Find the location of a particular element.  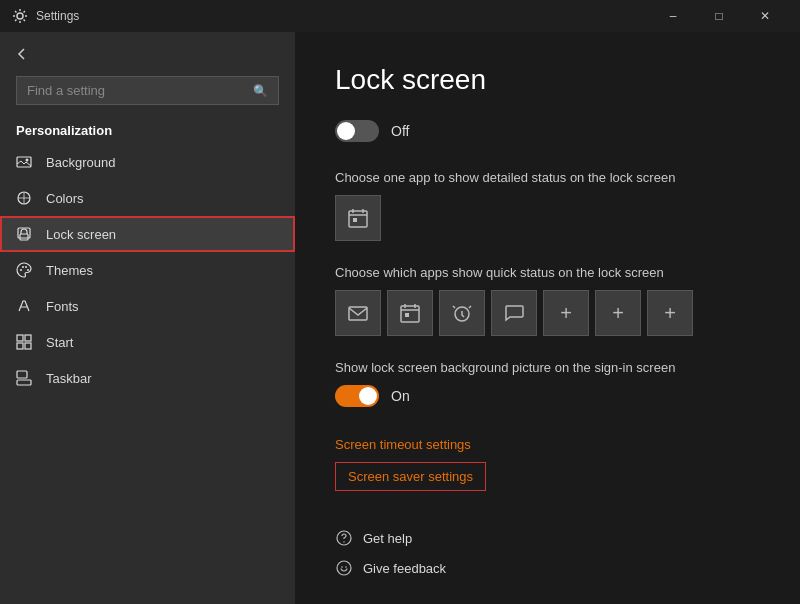

toggle-knob is located at coordinates (346, 131).